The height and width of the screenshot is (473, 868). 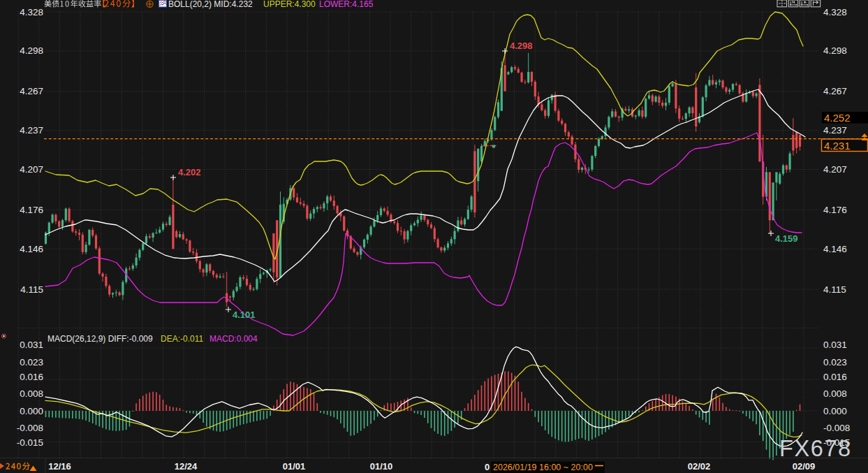 I want to click on svg-text: UPPER:4.300, so click(x=289, y=4).